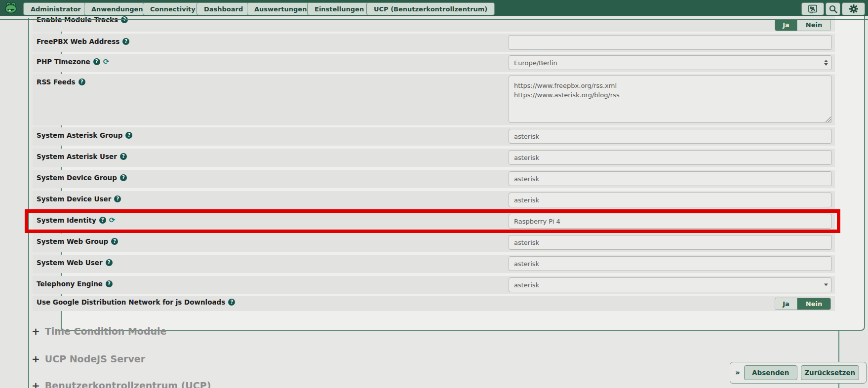  What do you see at coordinates (434, 19) in the screenshot?
I see `navbar-divider` at bounding box center [434, 19].